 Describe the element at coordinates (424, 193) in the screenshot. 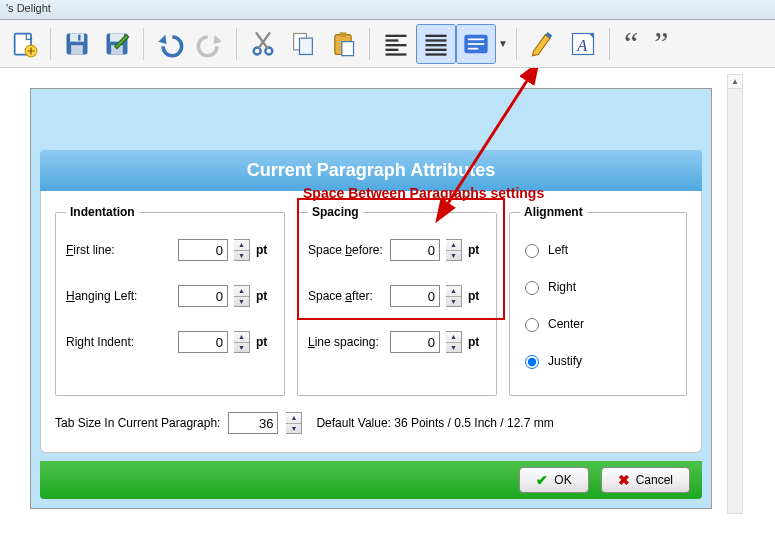

I see `annotation-text: Space Between Paragraphs settings` at that location.